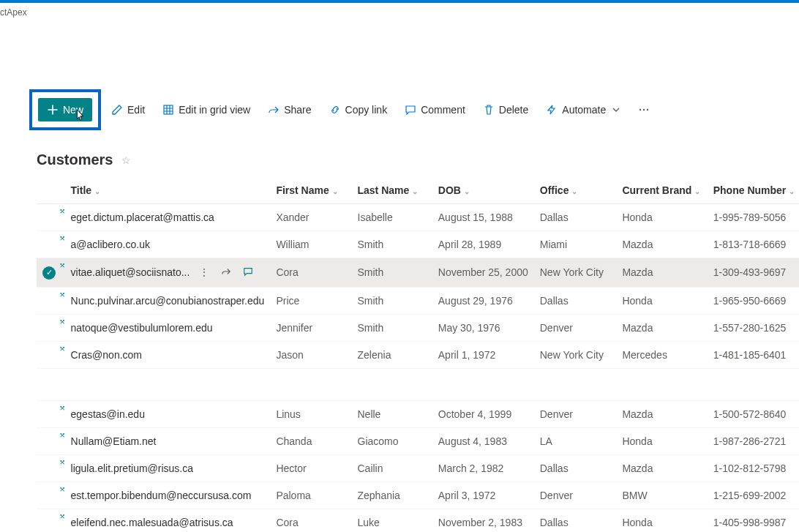 This screenshot has width=799, height=532. What do you see at coordinates (168, 495) in the screenshot?
I see `title-cell: ⤧est.tempor.bibendum@neccursusa.com` at bounding box center [168, 495].